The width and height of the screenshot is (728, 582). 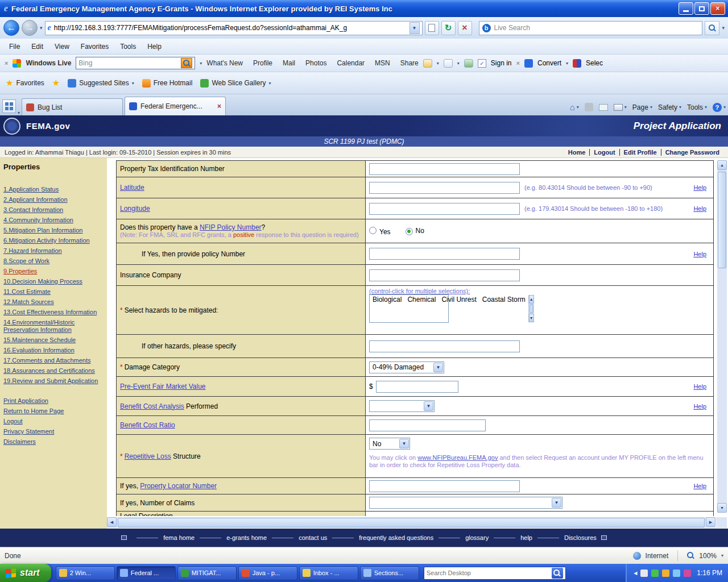 What do you see at coordinates (201, 64) in the screenshot?
I see `bing-dropdown: ▾` at bounding box center [201, 64].